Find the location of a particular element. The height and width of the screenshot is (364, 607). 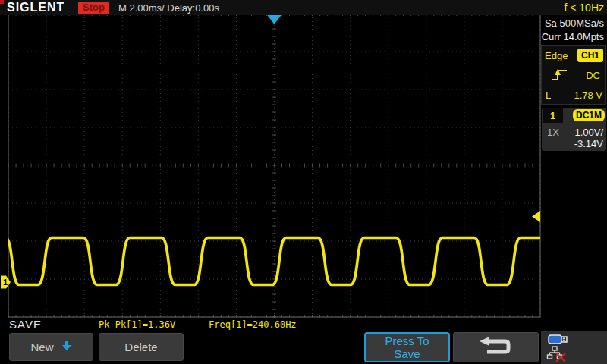

status-icon-panel is located at coordinates (574, 347).